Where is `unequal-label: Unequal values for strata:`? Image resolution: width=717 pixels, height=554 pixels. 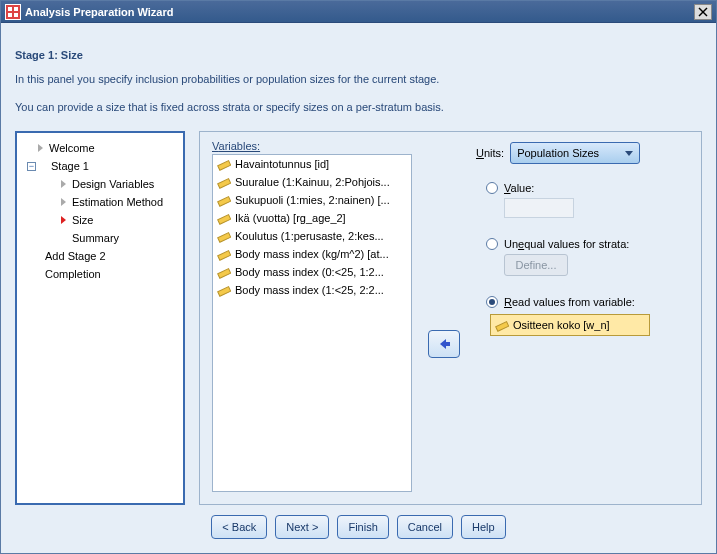 unequal-label: Unequal values for strata: is located at coordinates (566, 244).